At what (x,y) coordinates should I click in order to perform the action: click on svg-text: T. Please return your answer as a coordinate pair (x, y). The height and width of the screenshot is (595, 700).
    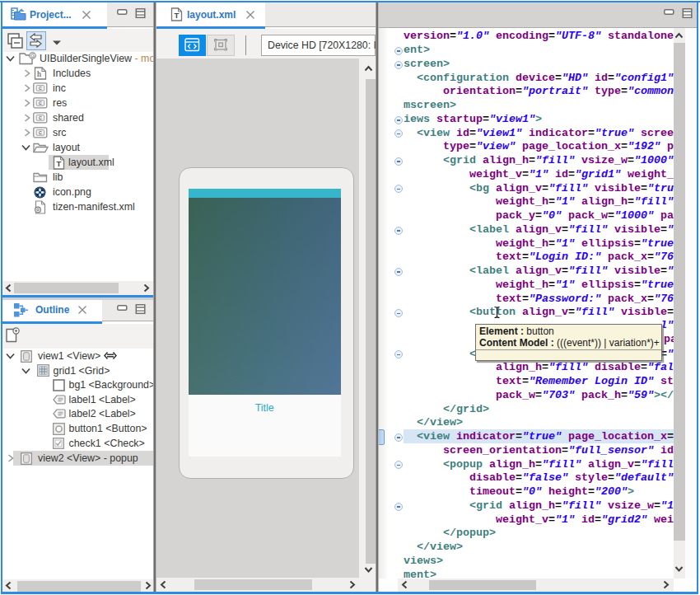
    Looking at the image, I should click on (176, 15).